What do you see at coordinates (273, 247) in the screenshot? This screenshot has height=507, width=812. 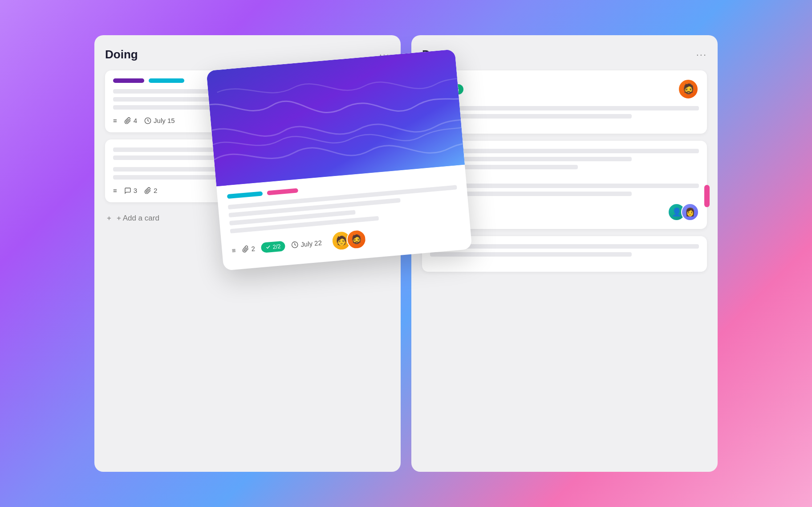 I see `checklist-badge-float: 2/2` at bounding box center [273, 247].